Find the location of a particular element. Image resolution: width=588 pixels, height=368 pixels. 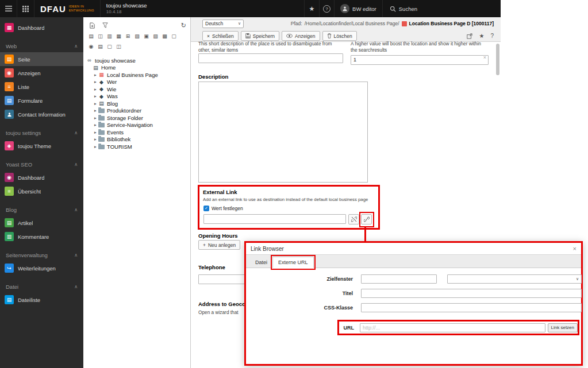

sidebar-item-dashboard: ▦ Dashboard is located at coordinates (41, 28).